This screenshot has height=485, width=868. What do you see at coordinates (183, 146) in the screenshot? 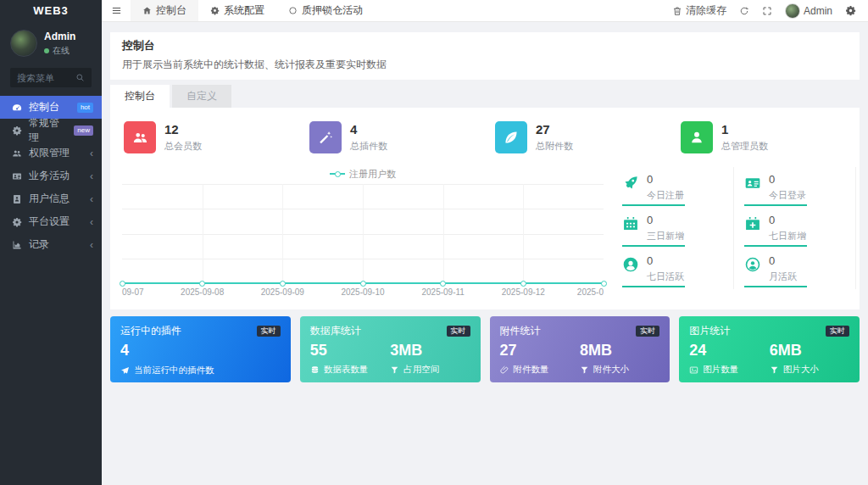
I see `stat-label: 总会员数` at bounding box center [183, 146].